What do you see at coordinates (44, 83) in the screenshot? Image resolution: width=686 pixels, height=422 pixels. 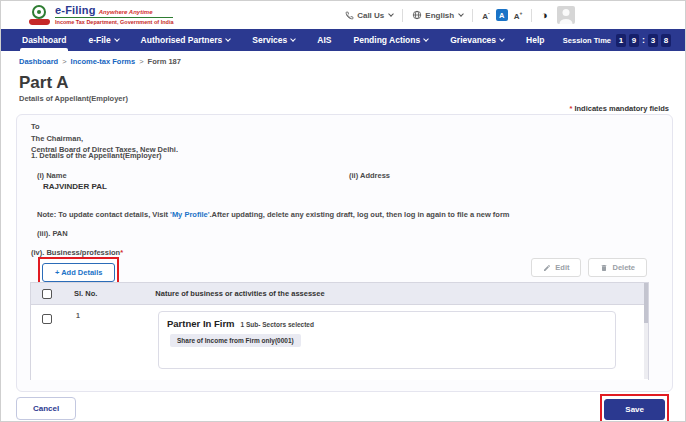 I see `page-title: Part A` at bounding box center [44, 83].